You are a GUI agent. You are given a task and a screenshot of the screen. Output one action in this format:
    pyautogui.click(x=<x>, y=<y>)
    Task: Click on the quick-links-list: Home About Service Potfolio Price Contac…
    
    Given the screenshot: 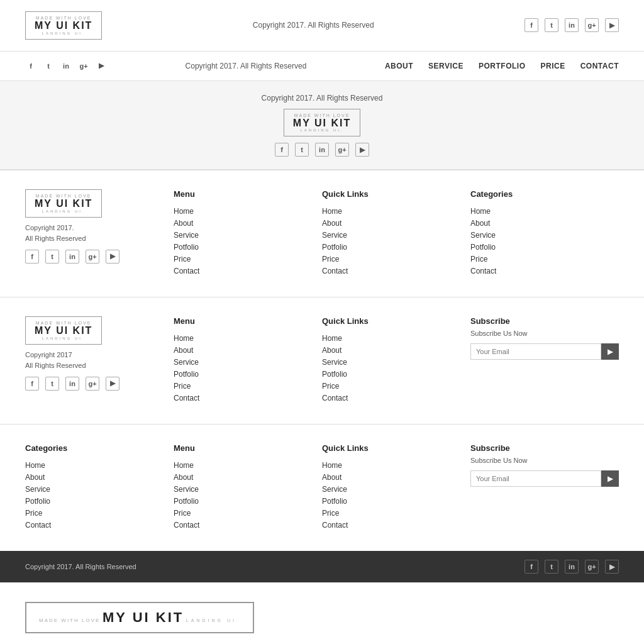 What is the action you would take?
    pyautogui.click(x=396, y=495)
    